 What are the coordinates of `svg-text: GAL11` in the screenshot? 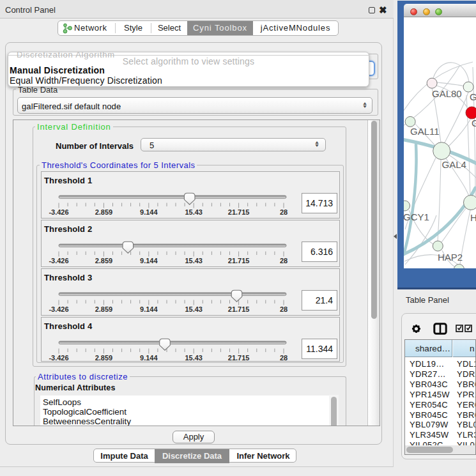 It's located at (425, 132).